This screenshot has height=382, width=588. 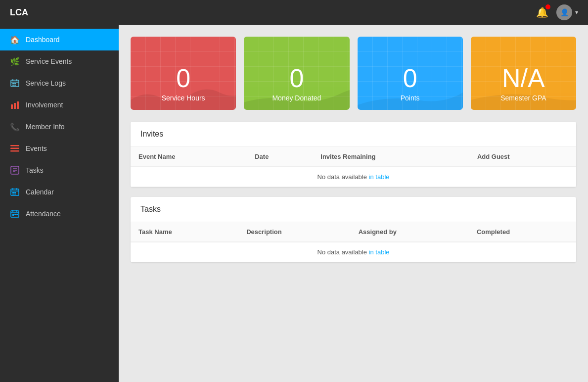 What do you see at coordinates (15, 170) in the screenshot?
I see `tasks-icon` at bounding box center [15, 170].